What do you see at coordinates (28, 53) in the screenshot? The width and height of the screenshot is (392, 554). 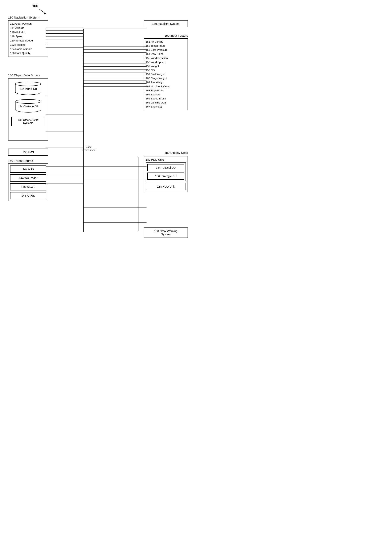 I see `nav-item-126: 126 Data Quality` at bounding box center [28, 53].